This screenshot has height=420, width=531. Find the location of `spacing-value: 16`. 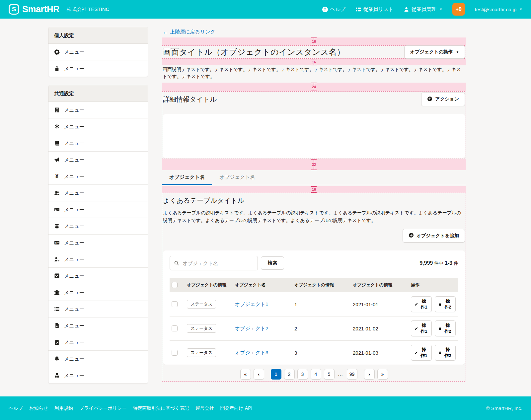

spacing-value: 16 is located at coordinates (314, 189).